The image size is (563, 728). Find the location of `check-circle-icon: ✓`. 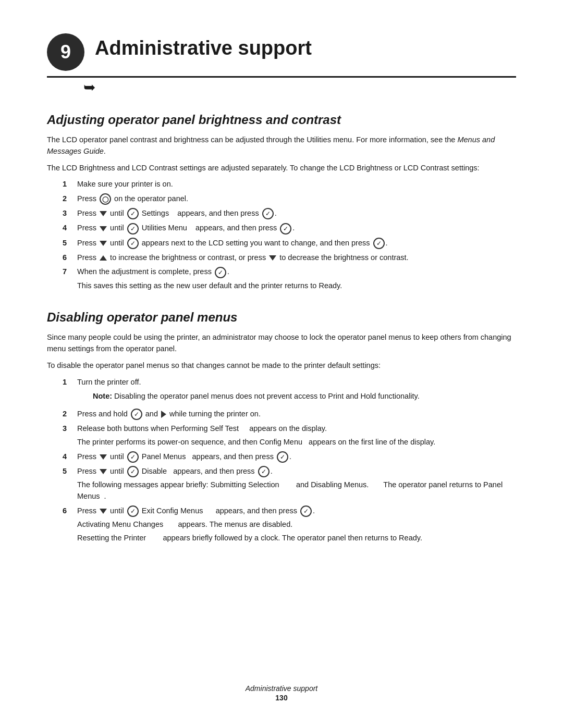

check-circle-icon: ✓ is located at coordinates (137, 414).